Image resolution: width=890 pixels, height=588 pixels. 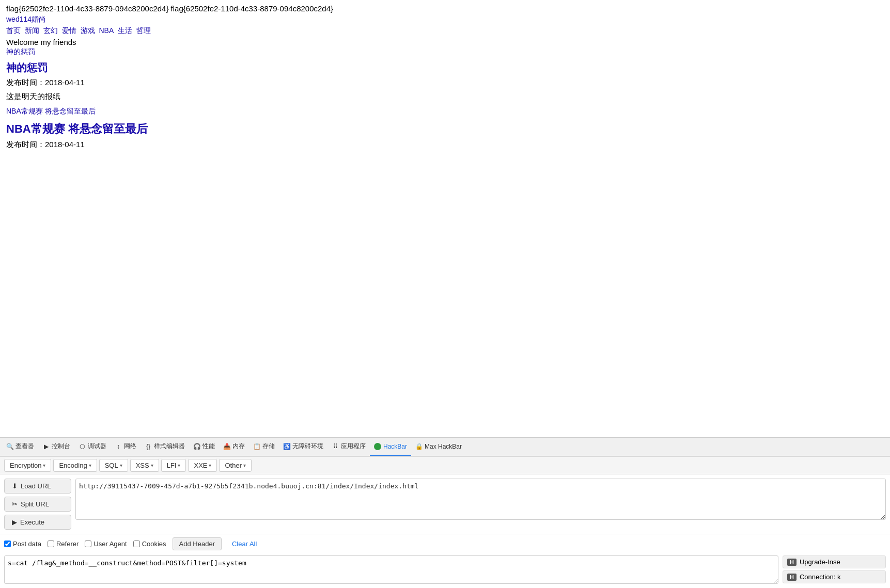 I want to click on article2-pubdate: 发布时间：2018-04-11, so click(x=445, y=145).